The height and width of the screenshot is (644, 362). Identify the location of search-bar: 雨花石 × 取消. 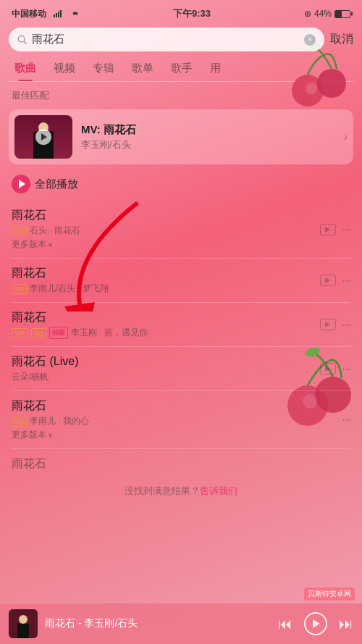
(181, 39).